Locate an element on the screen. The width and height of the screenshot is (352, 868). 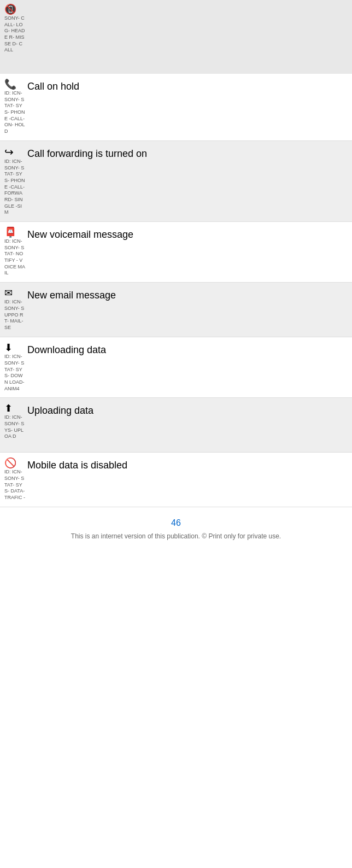
voicemail-icon: 📮 is located at coordinates (10, 232).